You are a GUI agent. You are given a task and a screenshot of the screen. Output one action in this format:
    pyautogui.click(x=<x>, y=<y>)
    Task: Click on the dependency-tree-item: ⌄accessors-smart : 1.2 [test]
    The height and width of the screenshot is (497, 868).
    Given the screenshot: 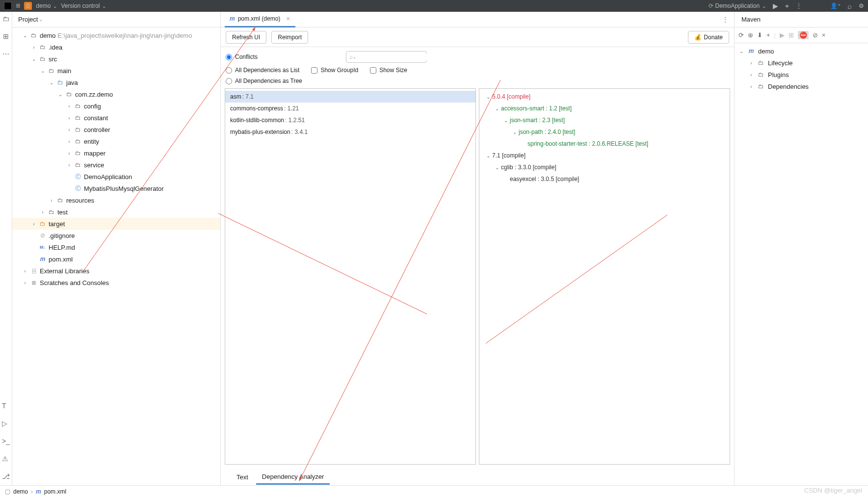 What is the action you would take?
    pyautogui.click(x=605, y=108)
    